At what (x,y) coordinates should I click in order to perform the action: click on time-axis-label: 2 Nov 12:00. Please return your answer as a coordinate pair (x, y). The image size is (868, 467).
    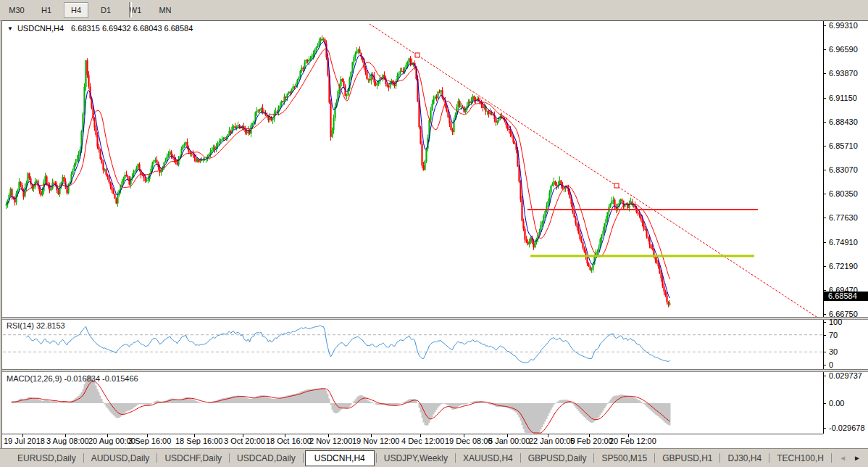
    Looking at the image, I should click on (330, 441).